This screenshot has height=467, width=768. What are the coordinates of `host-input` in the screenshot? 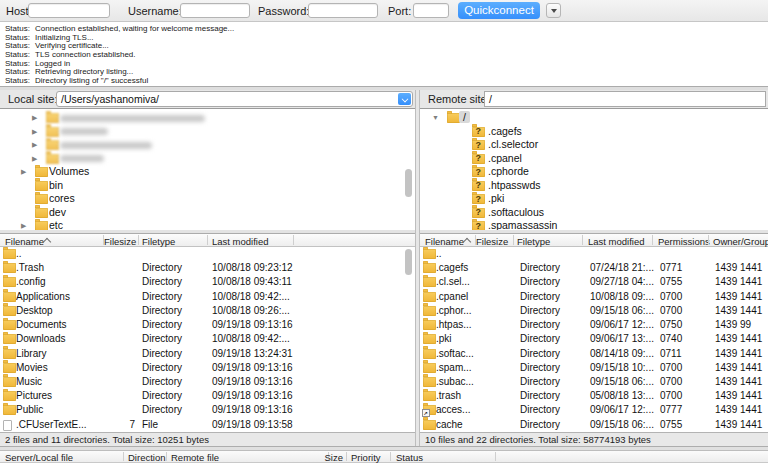 It's located at (69, 10).